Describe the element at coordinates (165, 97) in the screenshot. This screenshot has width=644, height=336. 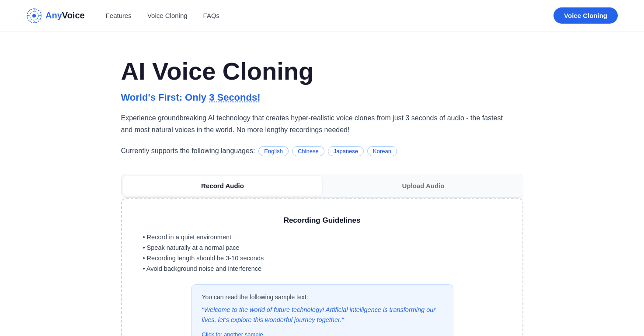
I see `subtitle-prefix: World's First: Only` at that location.